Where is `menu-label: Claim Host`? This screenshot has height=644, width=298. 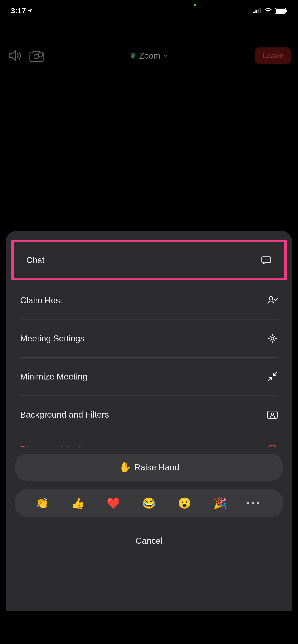
menu-label: Claim Host is located at coordinates (41, 300).